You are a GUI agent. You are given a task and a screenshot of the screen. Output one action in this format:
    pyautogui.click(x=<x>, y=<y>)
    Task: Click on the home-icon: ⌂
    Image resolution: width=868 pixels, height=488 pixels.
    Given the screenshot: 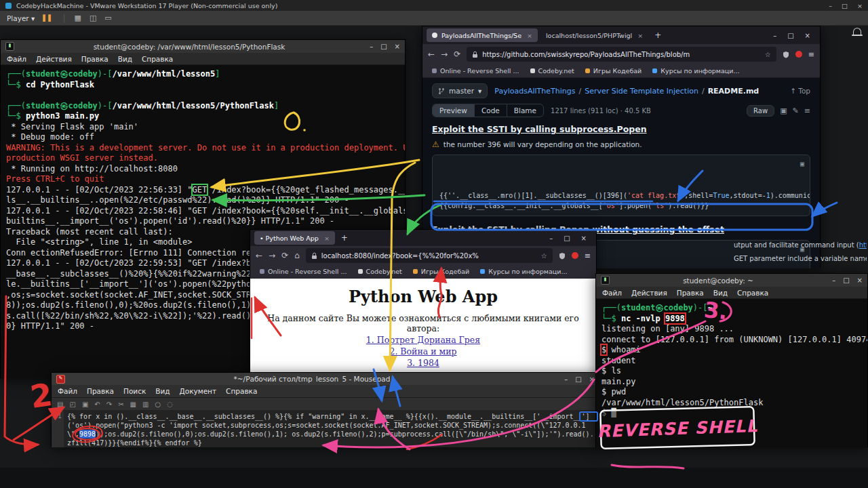 What is the action you would take?
    pyautogui.click(x=297, y=256)
    